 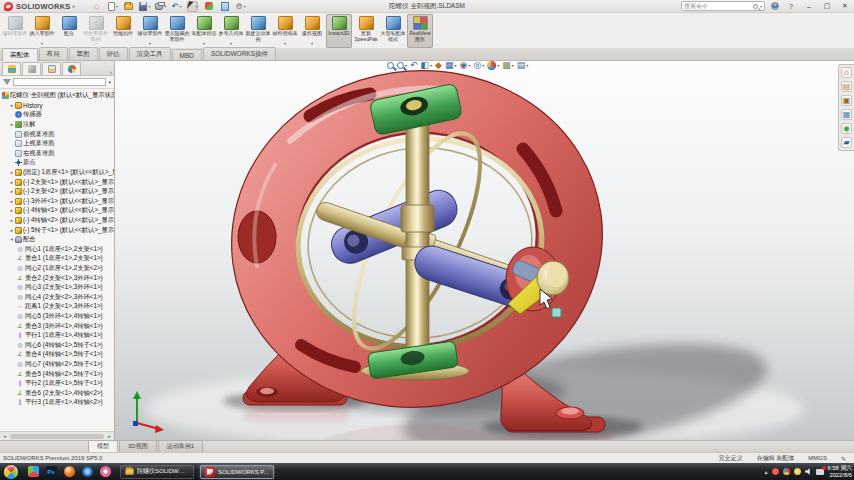 I want to click on ribbon-button: 编辑零部件, so click(x=15, y=31).